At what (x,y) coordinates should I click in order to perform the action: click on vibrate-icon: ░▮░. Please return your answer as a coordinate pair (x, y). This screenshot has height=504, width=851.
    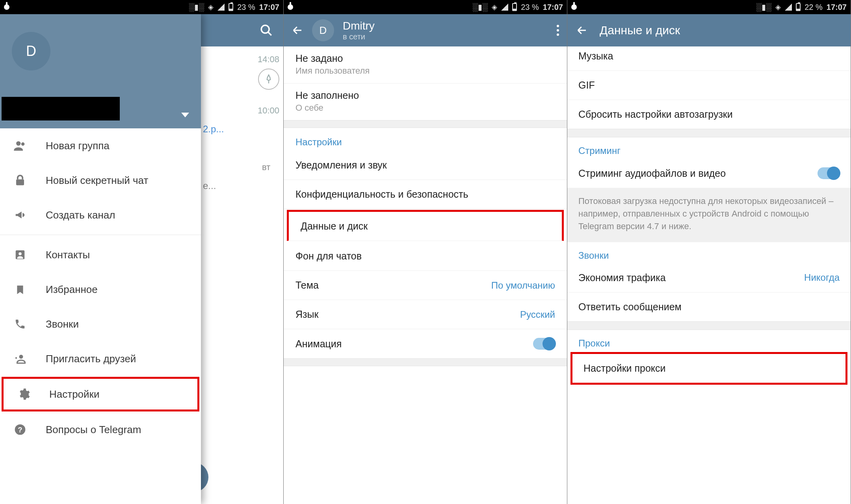
    Looking at the image, I should click on (480, 7).